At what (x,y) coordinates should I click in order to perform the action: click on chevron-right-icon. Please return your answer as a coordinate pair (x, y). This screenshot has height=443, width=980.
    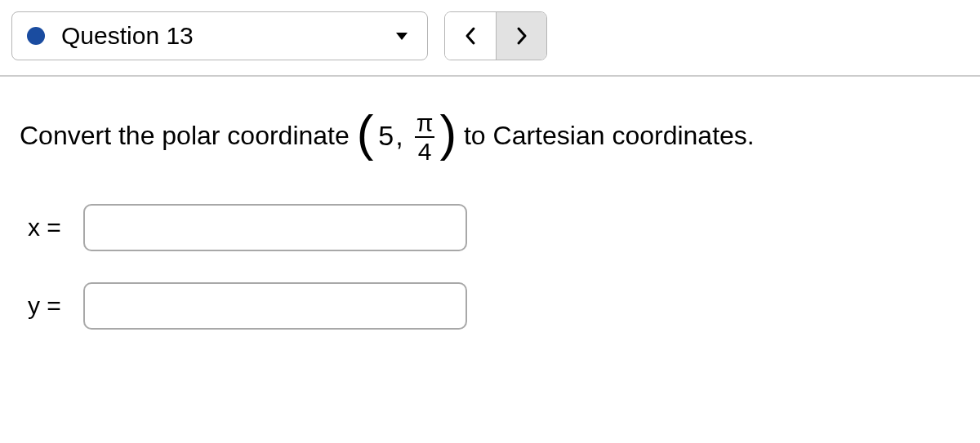
    Looking at the image, I should click on (522, 36).